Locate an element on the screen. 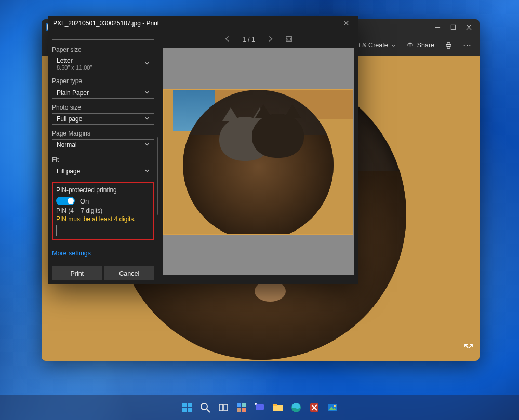 Image resolution: width=519 pixels, height=420 pixels. print-dialog-titlebar: PXL_20210501_030025107.jpg - Print ✕ is located at coordinates (203, 23).